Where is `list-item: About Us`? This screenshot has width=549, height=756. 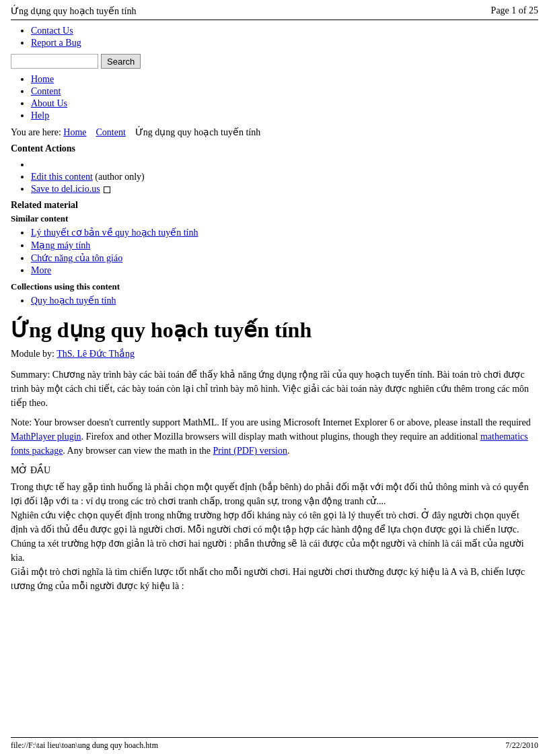 list-item: About Us is located at coordinates (285, 104).